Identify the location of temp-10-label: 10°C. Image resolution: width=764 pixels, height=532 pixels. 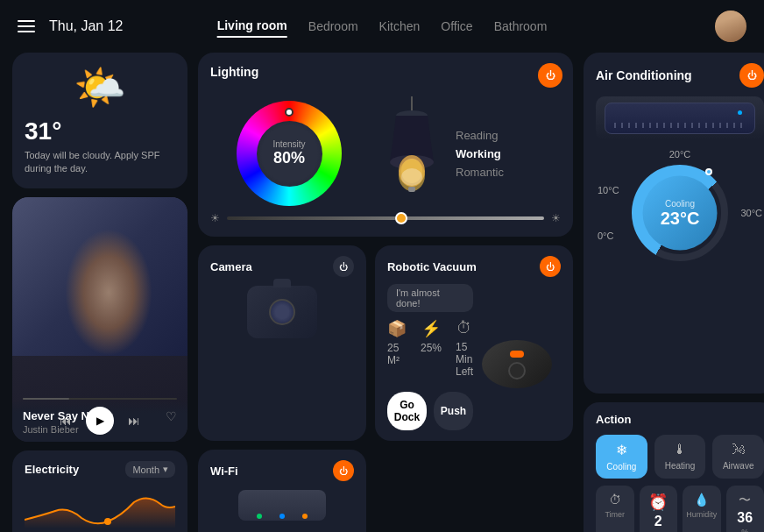
(608, 190).